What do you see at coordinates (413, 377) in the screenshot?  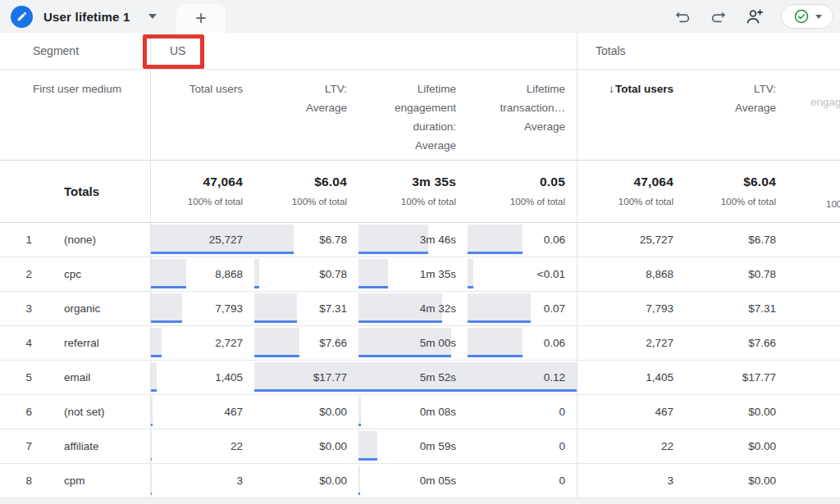 I see `metric-value: 5m 52s` at bounding box center [413, 377].